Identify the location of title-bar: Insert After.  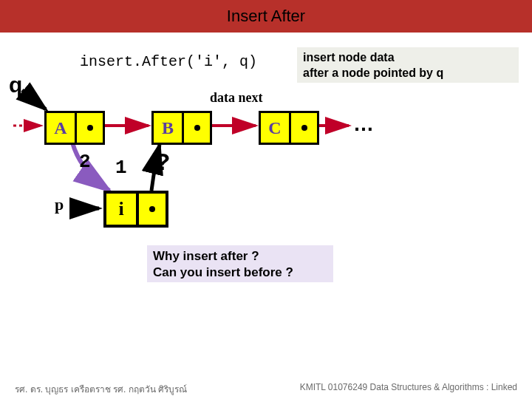
(266, 16).